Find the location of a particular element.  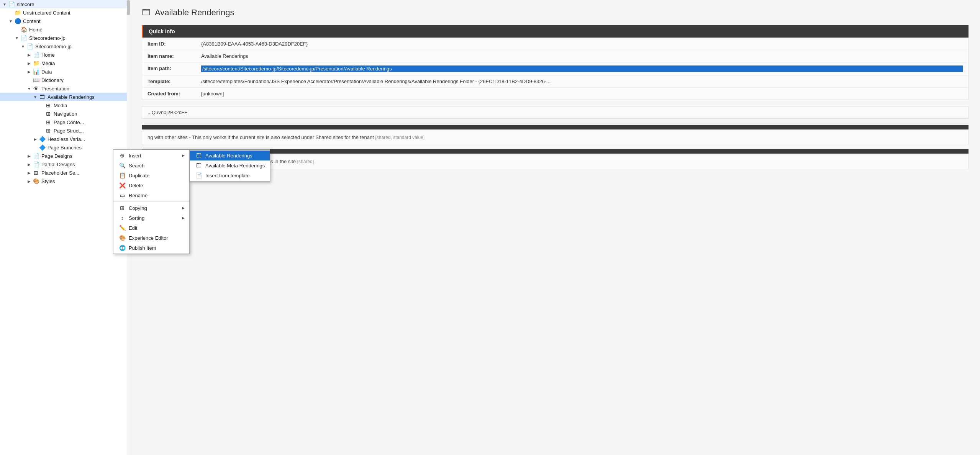

sidebar-item-presentation: ▼👁Presentation is located at coordinates (65, 88).